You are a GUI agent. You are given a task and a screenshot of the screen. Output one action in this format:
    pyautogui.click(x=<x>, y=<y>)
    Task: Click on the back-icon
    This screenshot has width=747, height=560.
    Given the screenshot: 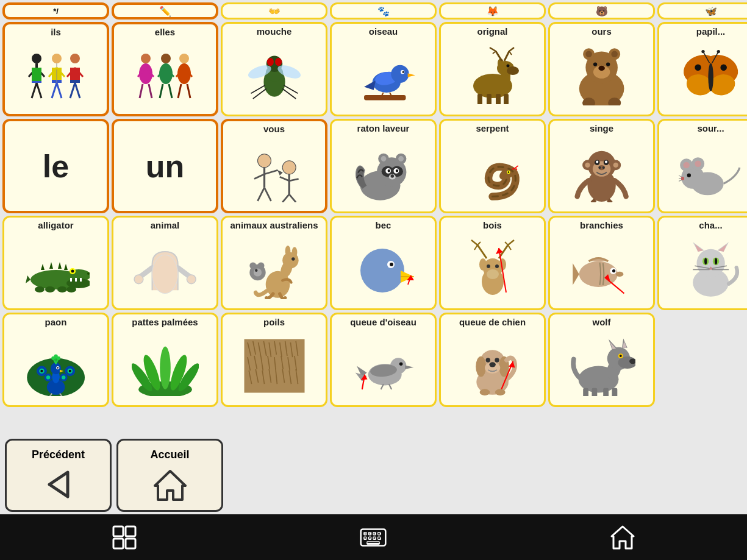 What is the action you would take?
    pyautogui.click(x=59, y=484)
    